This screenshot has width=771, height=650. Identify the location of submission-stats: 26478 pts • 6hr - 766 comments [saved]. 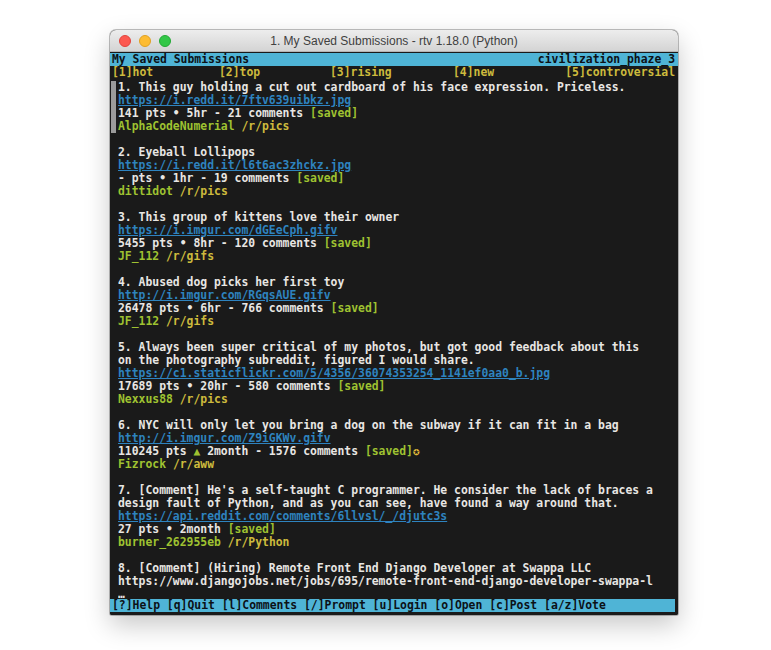
(397, 308).